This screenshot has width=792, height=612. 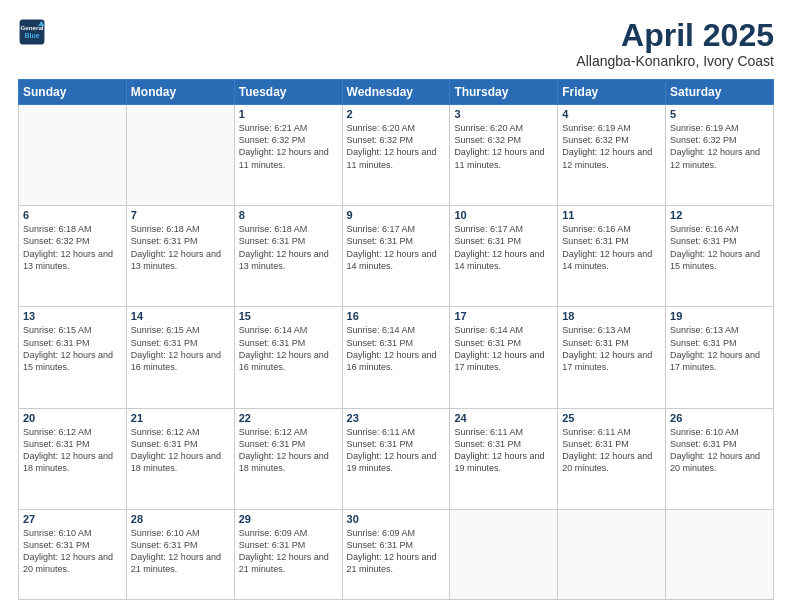 I want to click on calendar-cell: 21Sunrise: 6:12 AM Sunset: 6:31 PM Dayli…, so click(x=180, y=458).